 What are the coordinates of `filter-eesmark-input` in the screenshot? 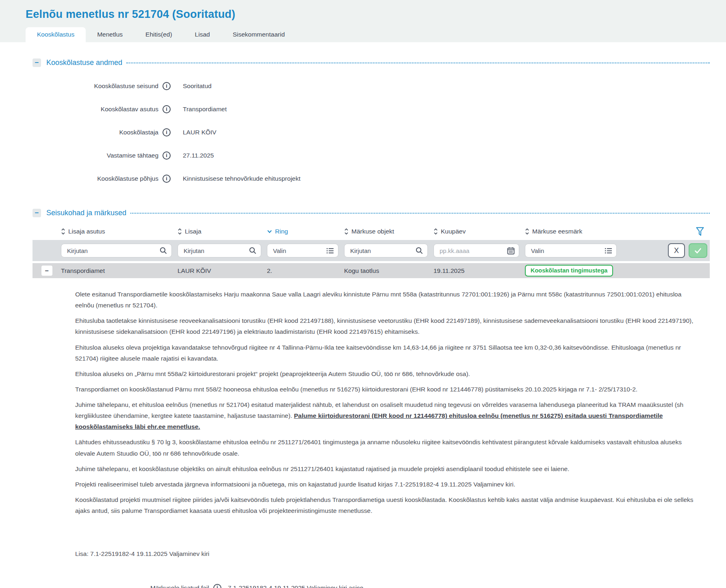 It's located at (567, 251).